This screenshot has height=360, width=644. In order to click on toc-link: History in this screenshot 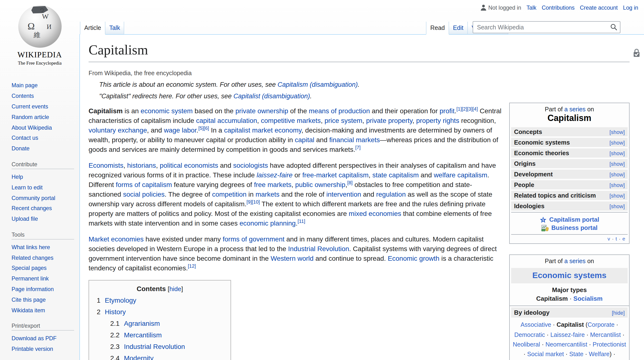, I will do `click(116, 312)`.